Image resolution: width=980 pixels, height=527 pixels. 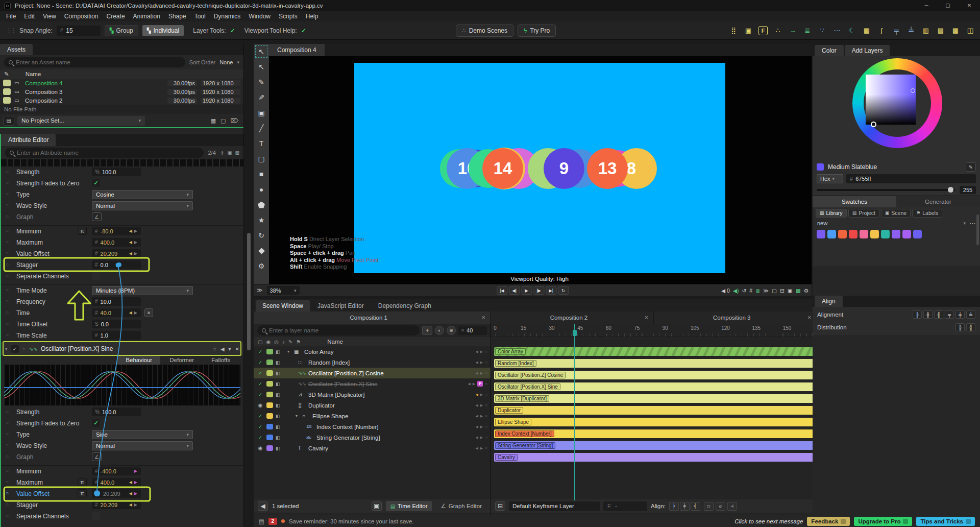 I want to click on transport-button: |▶, so click(x=539, y=290).